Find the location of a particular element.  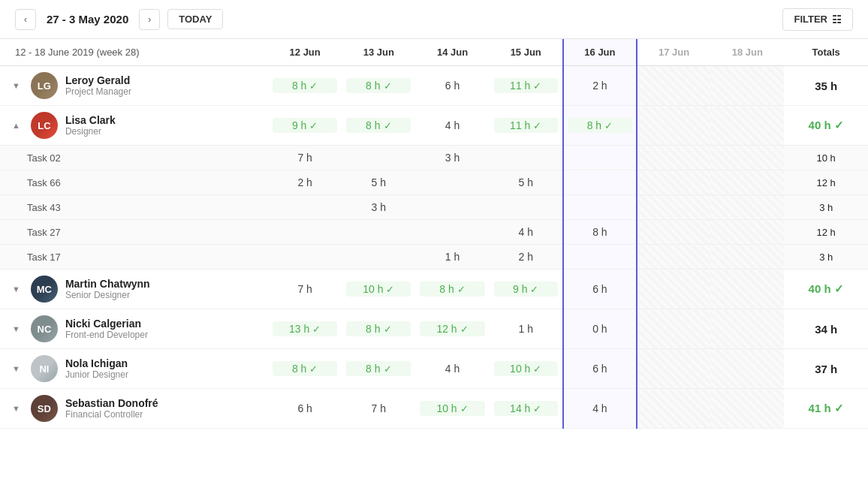

person-name-sebastian: Sebastian Donofré is located at coordinates (112, 403).